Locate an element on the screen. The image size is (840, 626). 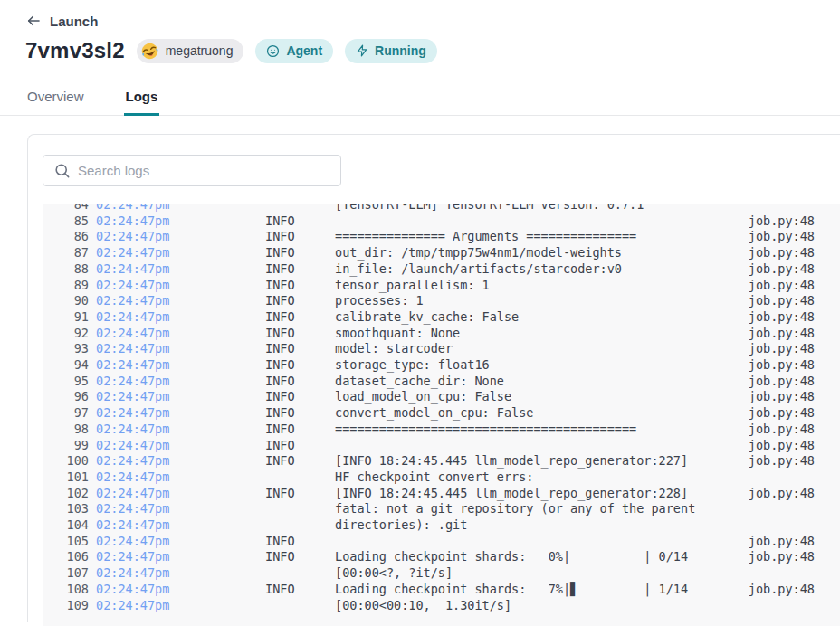
breadcrumb-launch-label: Launch is located at coordinates (74, 22).